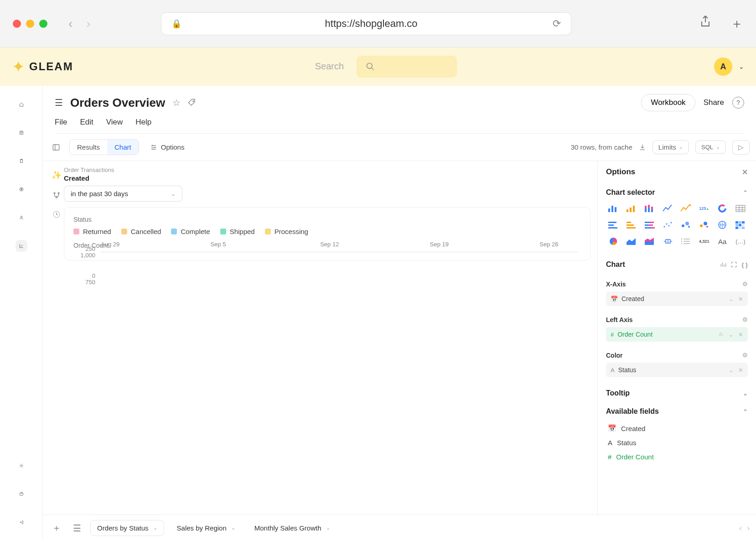  What do you see at coordinates (704, 208) in the screenshot?
I see `chart-type-number: 123▲` at bounding box center [704, 208].